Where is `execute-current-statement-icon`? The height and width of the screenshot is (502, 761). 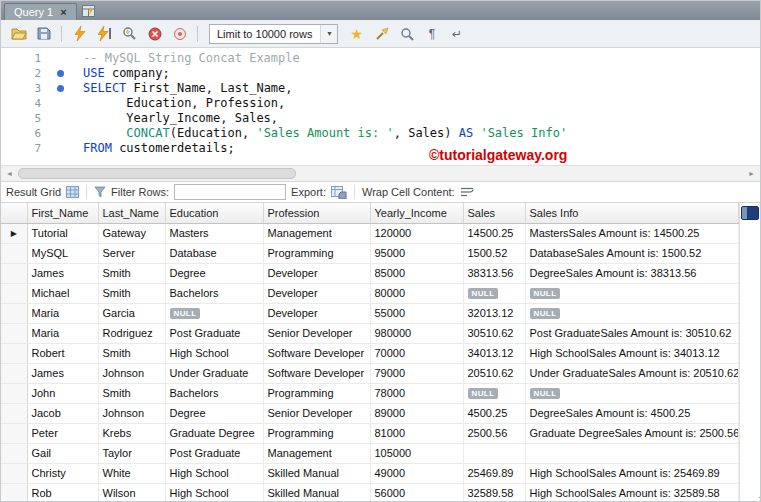
execute-current-statement-icon is located at coordinates (104, 34).